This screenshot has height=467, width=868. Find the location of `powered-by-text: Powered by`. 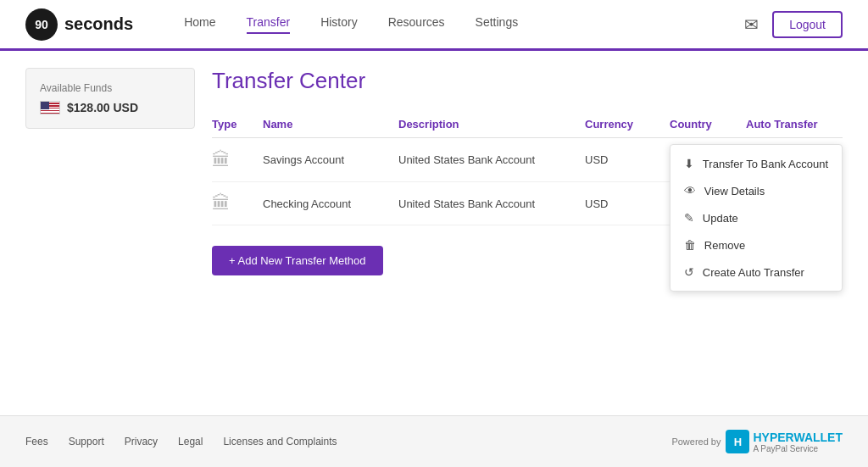

powered-by-text: Powered by is located at coordinates (696, 442).